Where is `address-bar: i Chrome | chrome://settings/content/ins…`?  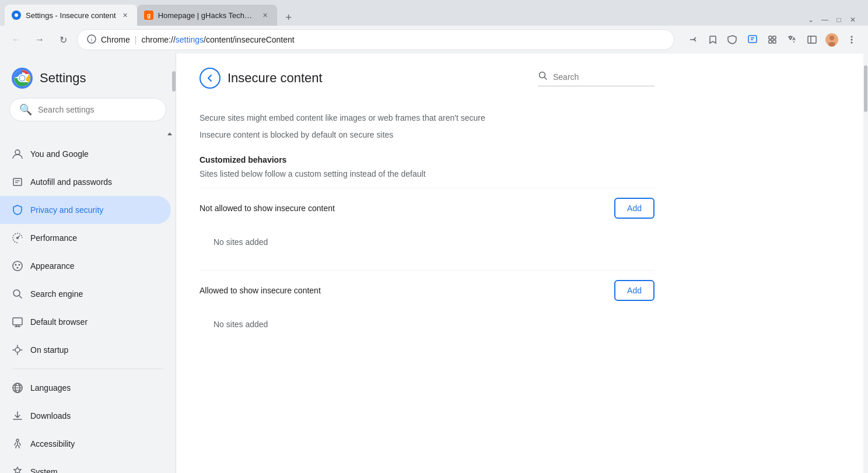
address-bar: i Chrome | chrome://settings/content/ins… is located at coordinates (376, 40).